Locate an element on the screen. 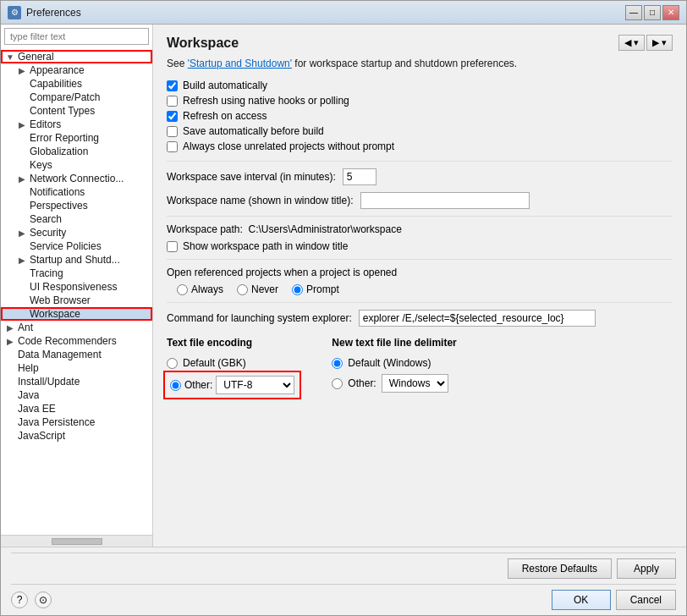 The width and height of the screenshot is (687, 616). radio-prompt is located at coordinates (298, 289).